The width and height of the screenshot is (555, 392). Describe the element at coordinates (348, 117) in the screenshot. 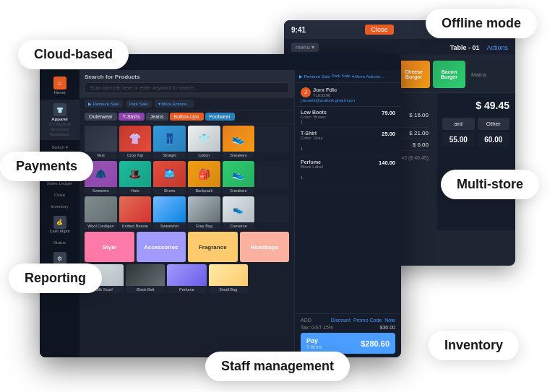

I see `cart-item-1: Low Boots Color: Brown 79.00 1` at that location.